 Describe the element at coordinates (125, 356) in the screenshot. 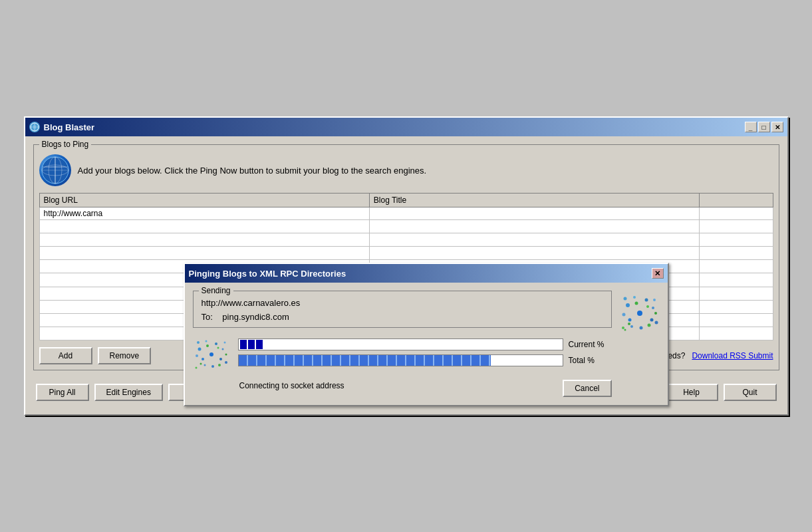

I see `remove-button: Remove` at that location.